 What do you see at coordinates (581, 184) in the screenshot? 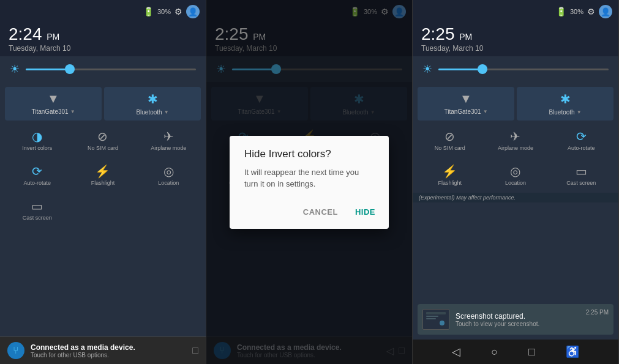
I see `cast-label-3: Cast screen` at bounding box center [581, 184].